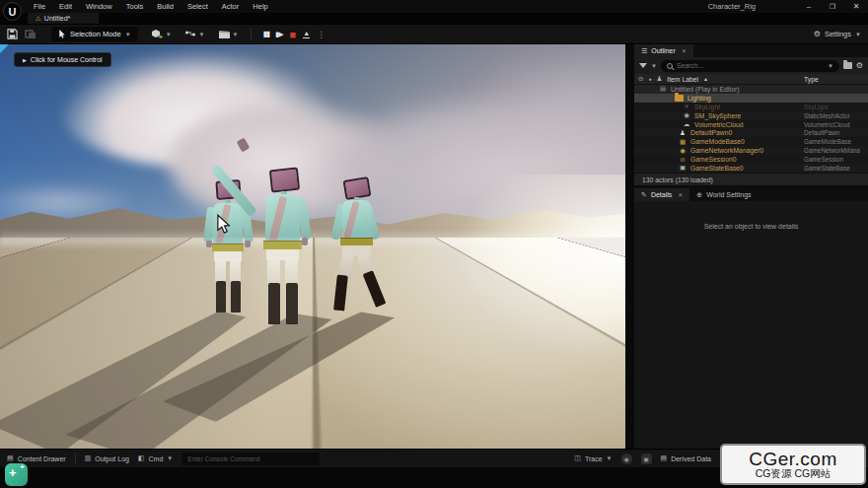  What do you see at coordinates (195, 35) in the screenshot?
I see `blueprints-dropdown: ▼` at bounding box center [195, 35].